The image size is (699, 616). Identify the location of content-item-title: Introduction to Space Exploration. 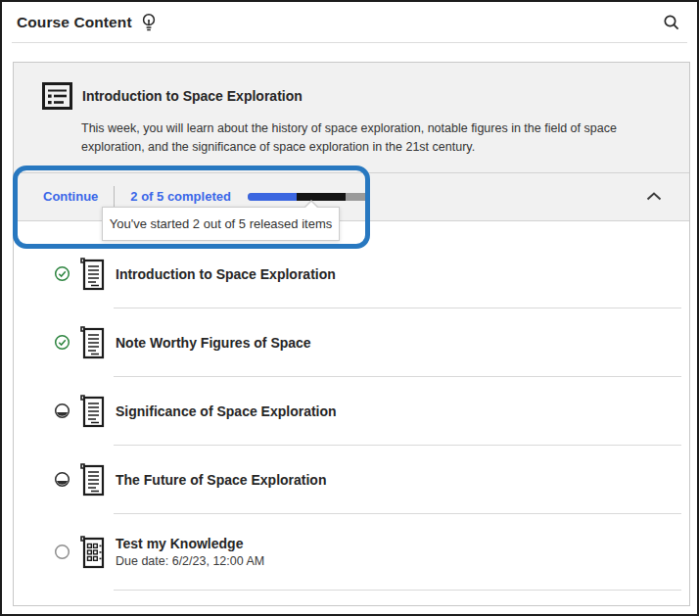
(225, 274).